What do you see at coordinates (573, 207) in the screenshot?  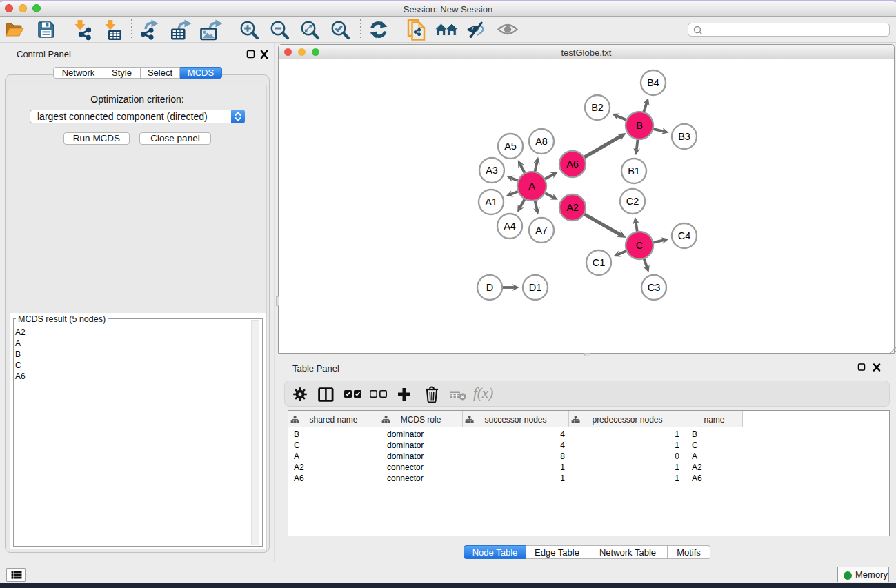 I see `svg-text: A2` at bounding box center [573, 207].